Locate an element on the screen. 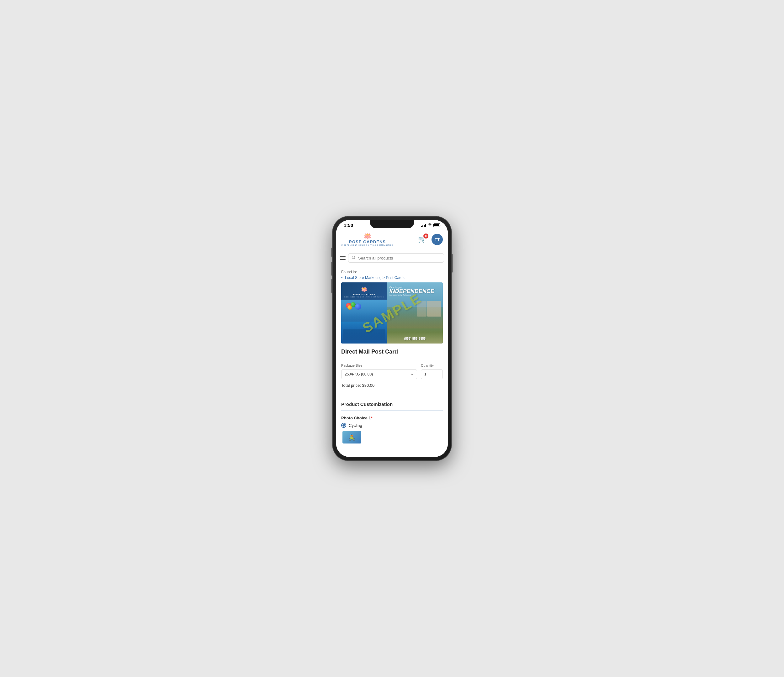 This screenshot has width=784, height=677. product-brand-sub: INDEPENDENT SENIOR LIVING COMMUNITIES is located at coordinates (364, 297).